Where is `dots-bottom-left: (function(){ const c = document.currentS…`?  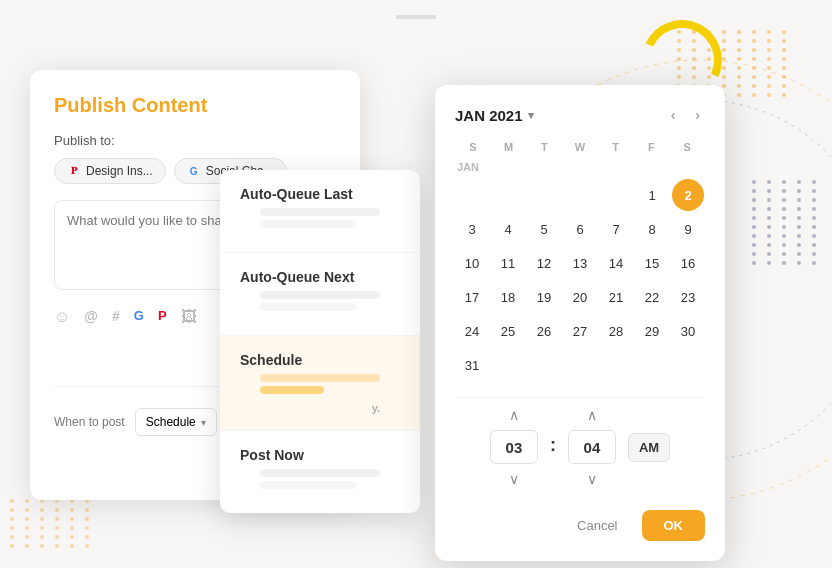 dots-bottom-left: (function(){ const c = document.currentS… is located at coordinates (52, 524).